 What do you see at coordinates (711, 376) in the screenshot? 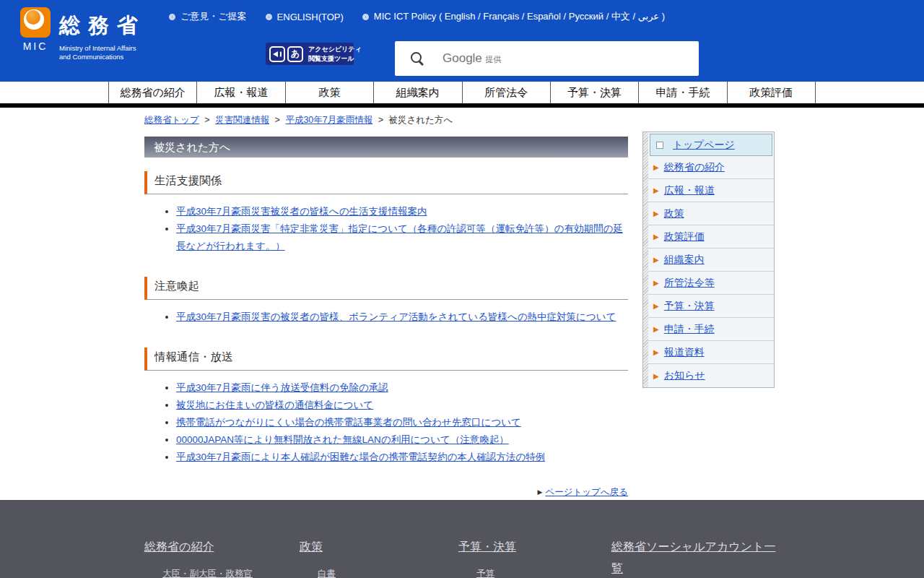
I see `sidebar-item: ▶お知らせ` at bounding box center [711, 376].